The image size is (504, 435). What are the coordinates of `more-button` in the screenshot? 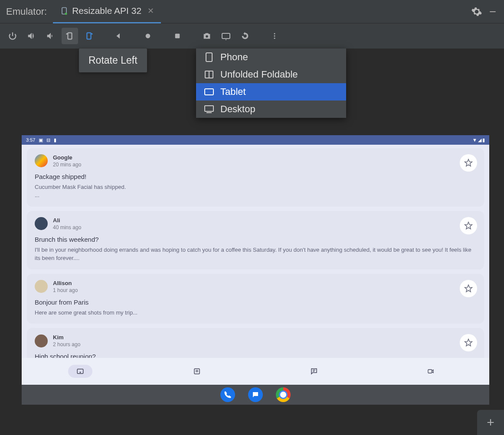 It's located at (275, 36).